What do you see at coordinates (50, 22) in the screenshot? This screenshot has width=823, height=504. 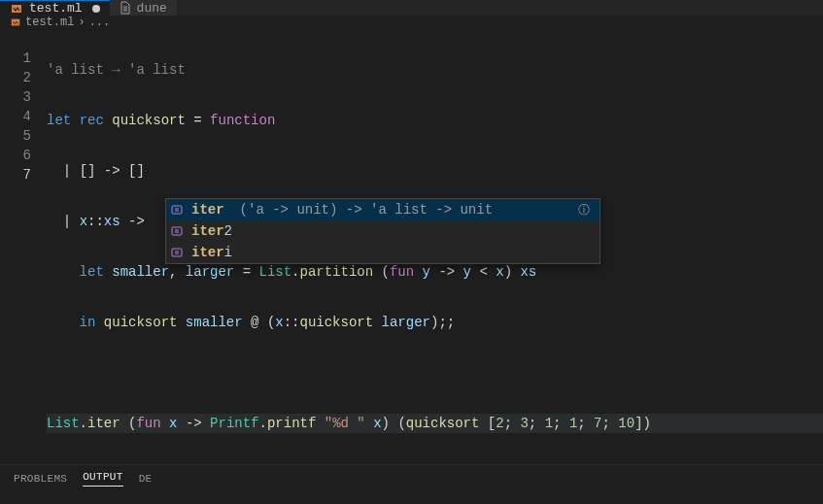 I see `breadcrumb-file: test.ml` at bounding box center [50, 22].